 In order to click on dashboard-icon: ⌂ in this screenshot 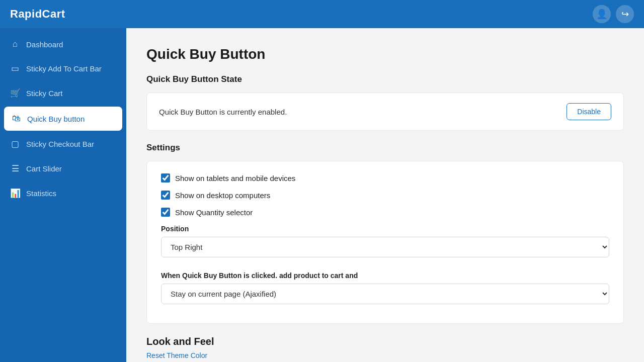, I will do `click(15, 44)`.